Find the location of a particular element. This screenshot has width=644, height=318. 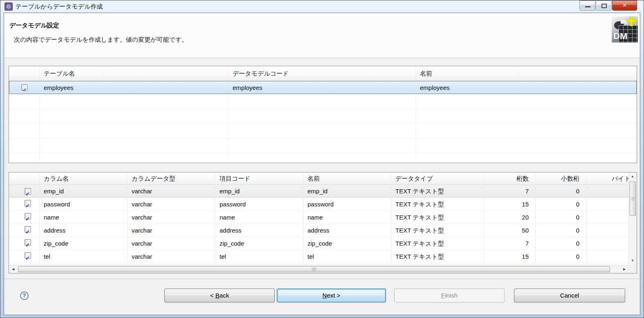

back-button: < Back is located at coordinates (220, 296).